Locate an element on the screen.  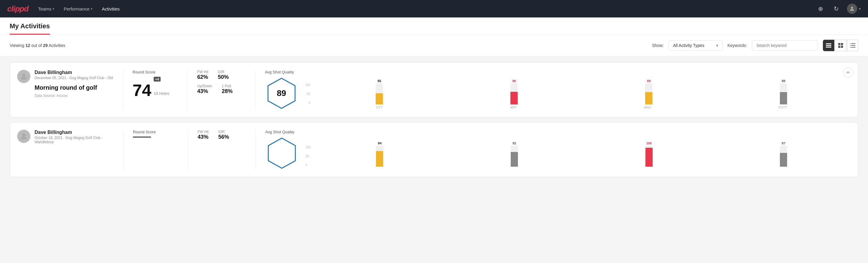
page-title: My Activities is located at coordinates (30, 28).